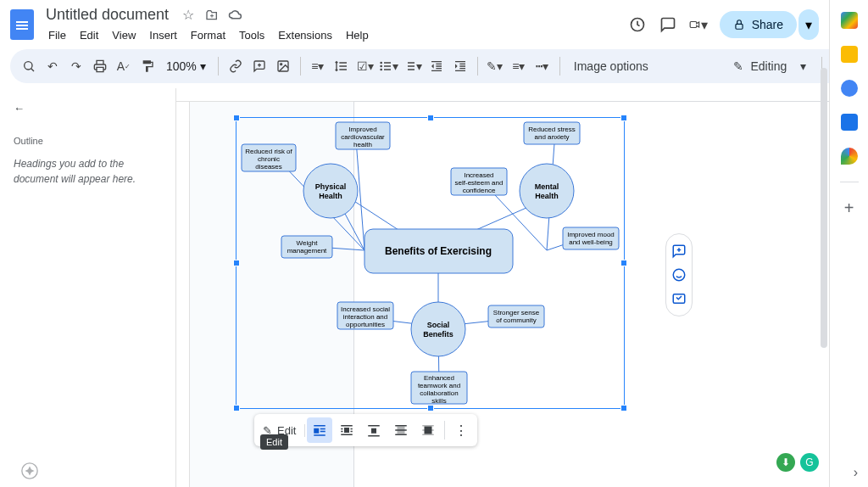 Image resolution: width=868 pixels, height=487 pixels. I want to click on tasks-addon-icon, so click(849, 88).